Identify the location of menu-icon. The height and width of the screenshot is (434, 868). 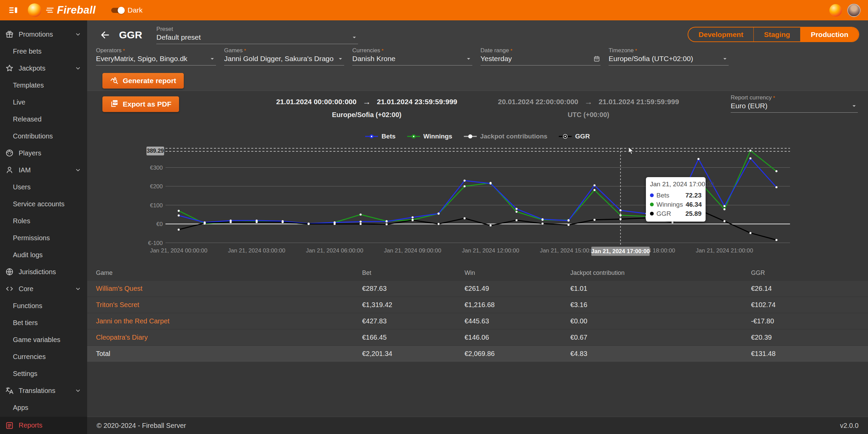
(13, 10).